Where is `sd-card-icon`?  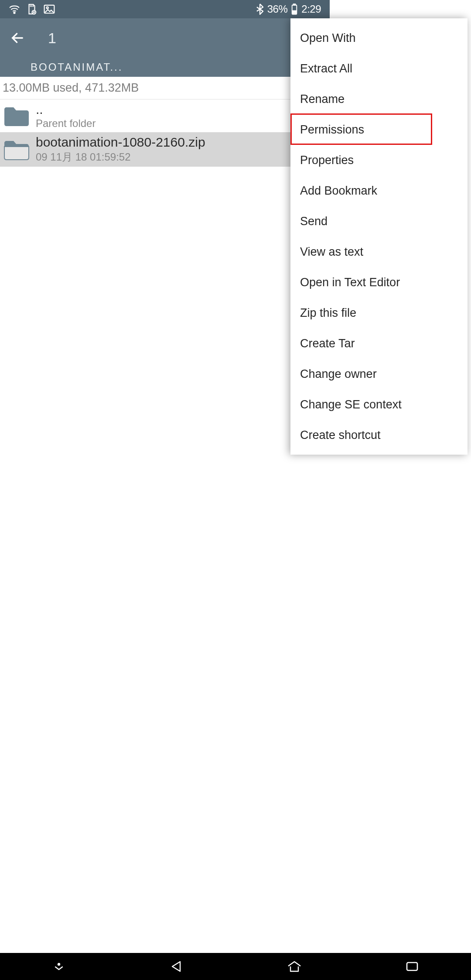 sd-card-icon is located at coordinates (32, 9).